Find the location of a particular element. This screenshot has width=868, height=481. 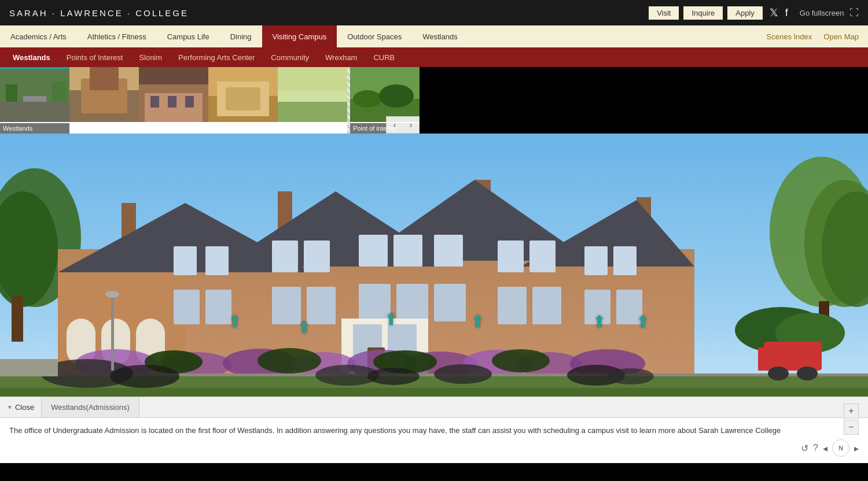

close-arrow-icon: ▼ is located at coordinates (10, 407).